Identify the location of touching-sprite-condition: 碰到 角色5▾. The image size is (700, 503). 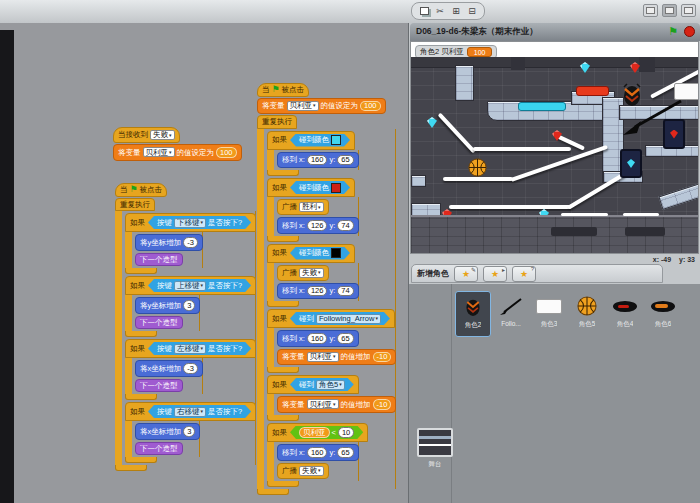
(322, 384).